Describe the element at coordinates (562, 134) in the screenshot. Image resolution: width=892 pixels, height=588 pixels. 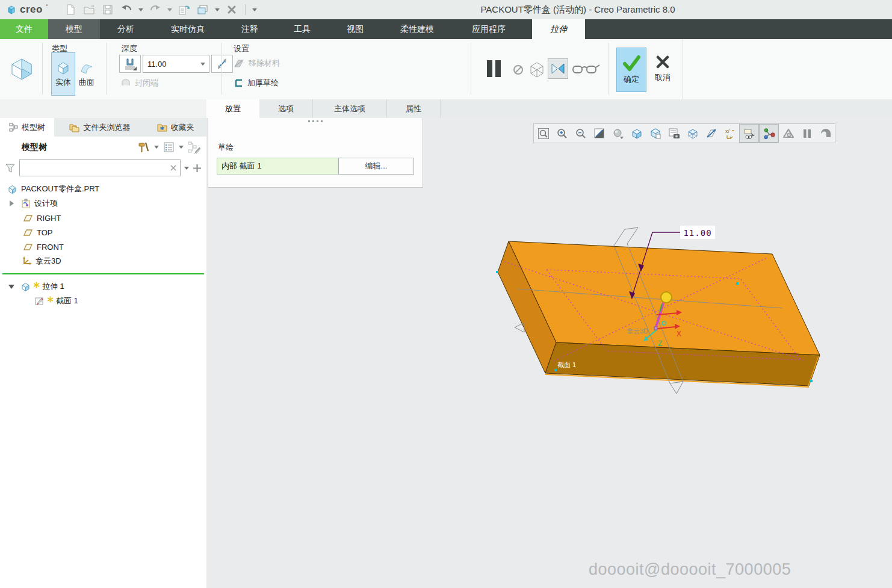
I see `zoom-in-button` at that location.